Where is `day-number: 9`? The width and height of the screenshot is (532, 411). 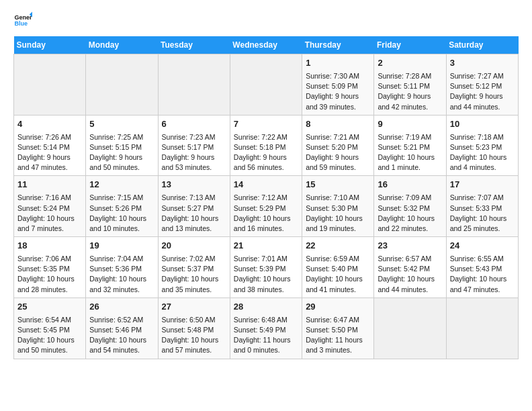
day-number: 9 is located at coordinates (410, 125).